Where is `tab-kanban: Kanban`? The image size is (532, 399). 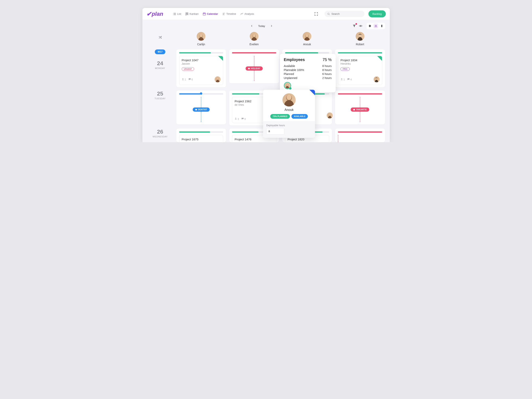 tab-kanban: Kanban is located at coordinates (192, 14).